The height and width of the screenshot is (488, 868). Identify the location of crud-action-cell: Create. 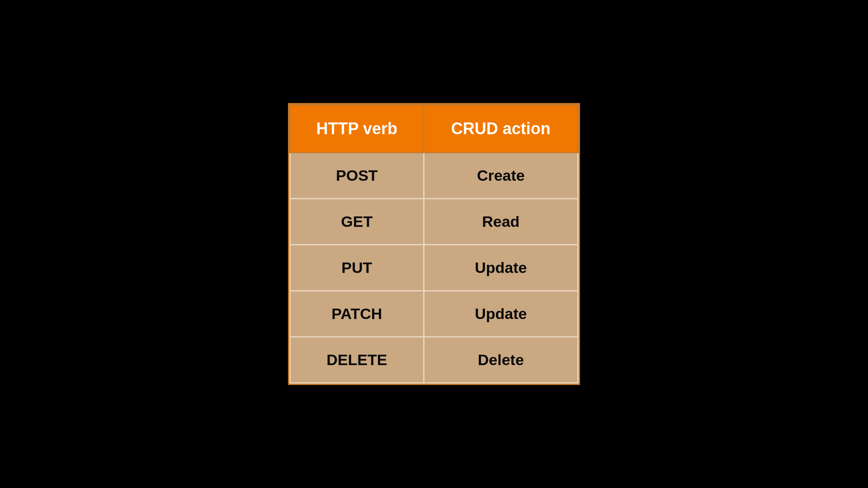
(501, 176).